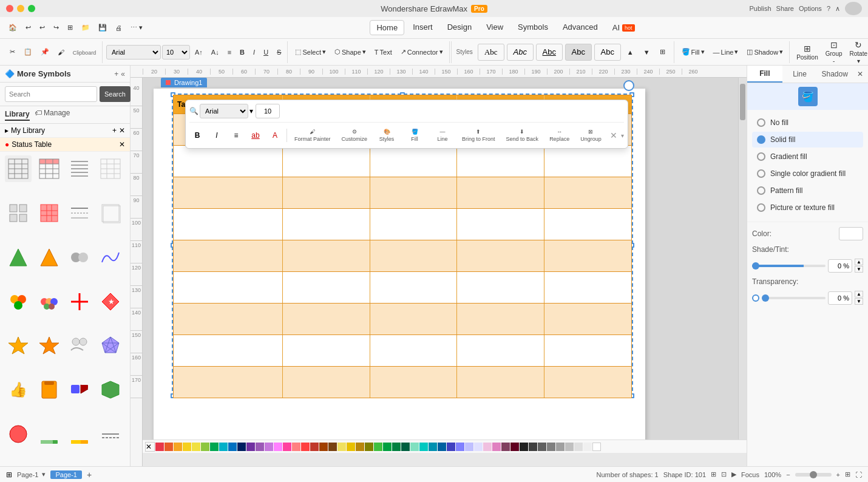 Image resolution: width=868 pixels, height=482 pixels. I want to click on rotate-button: ↻ Rotate ▾, so click(857, 52).